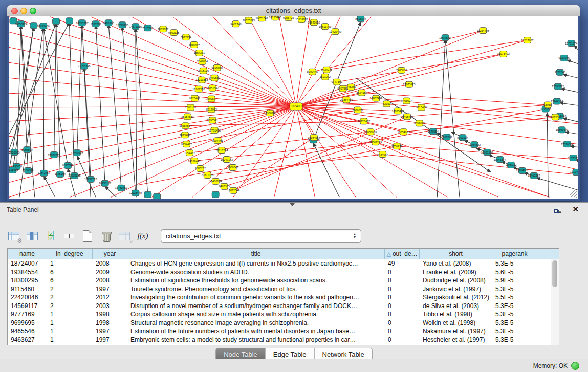  What do you see at coordinates (284, 340) in the screenshot?
I see `table-row: 946362711997Embryonic stem cells: a mode…` at bounding box center [284, 340].